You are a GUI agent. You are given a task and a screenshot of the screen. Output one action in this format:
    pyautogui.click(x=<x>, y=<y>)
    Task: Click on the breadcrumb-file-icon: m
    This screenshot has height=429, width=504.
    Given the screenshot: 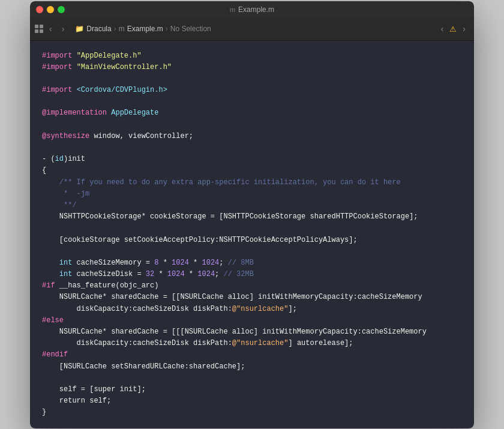 What is the action you would take?
    pyautogui.click(x=122, y=29)
    